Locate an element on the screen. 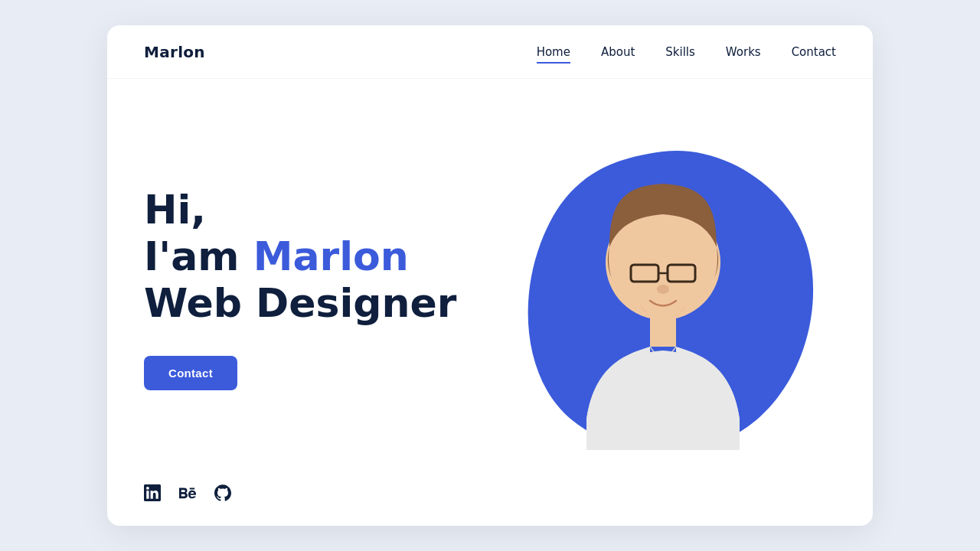 The image size is (980, 551). nav-item-contact: Contact is located at coordinates (814, 52).